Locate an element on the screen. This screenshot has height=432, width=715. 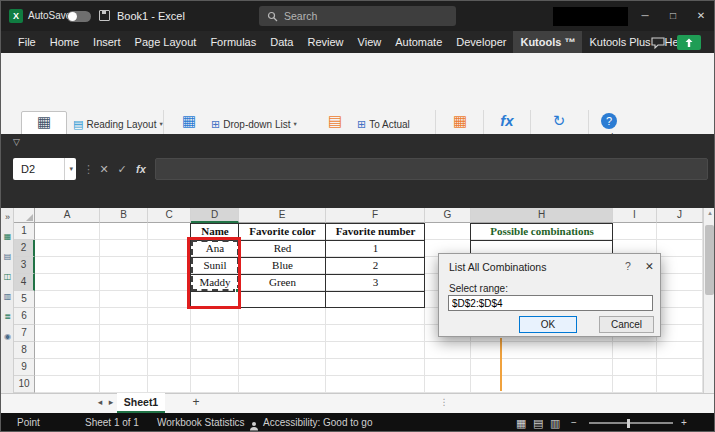
column-header-I: I is located at coordinates (635, 216).